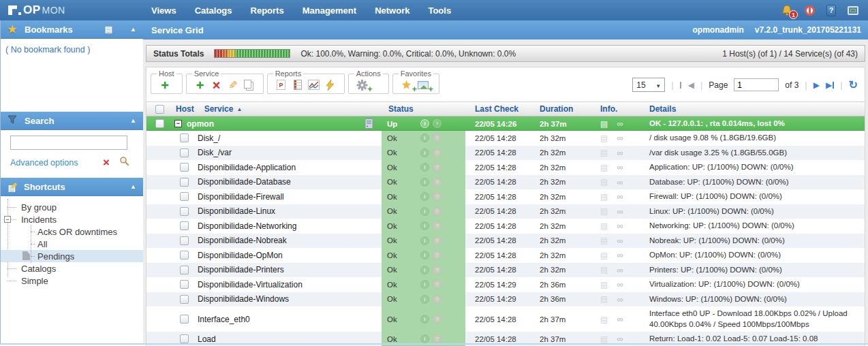 The width and height of the screenshot is (868, 346). I want to click on shortcuts-collapse-icon, so click(134, 187).